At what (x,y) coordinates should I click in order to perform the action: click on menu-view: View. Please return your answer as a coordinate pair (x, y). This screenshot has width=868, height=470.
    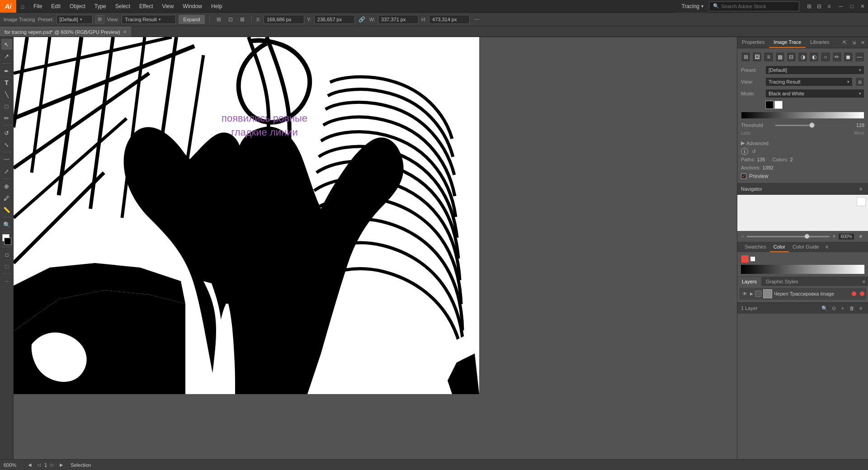
    Looking at the image, I should click on (168, 6).